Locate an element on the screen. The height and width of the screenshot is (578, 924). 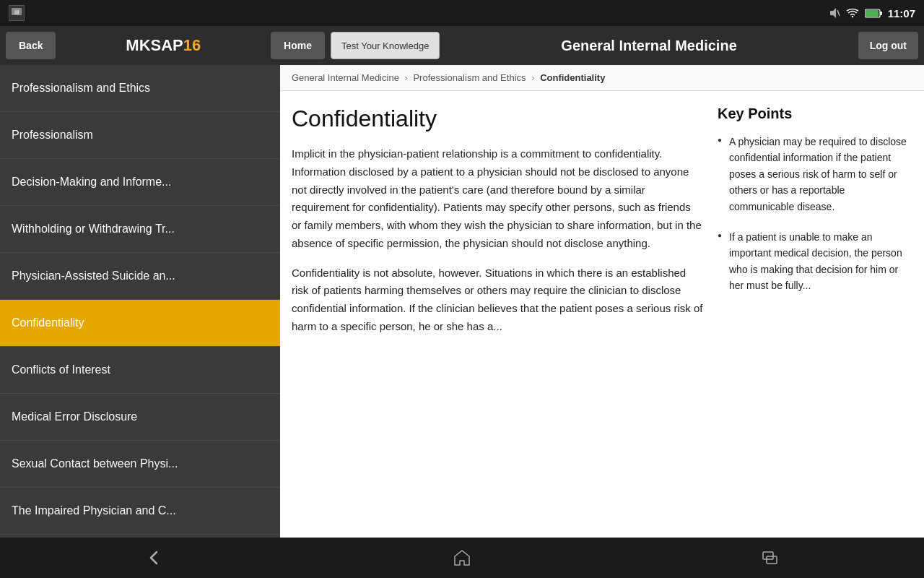
battery-icon is located at coordinates (873, 13).